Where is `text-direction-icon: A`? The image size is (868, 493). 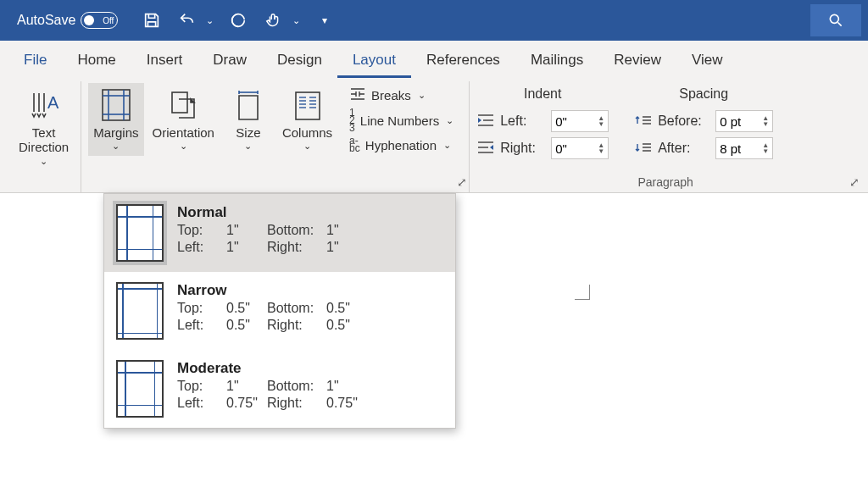
text-direction-icon: A is located at coordinates (44, 105).